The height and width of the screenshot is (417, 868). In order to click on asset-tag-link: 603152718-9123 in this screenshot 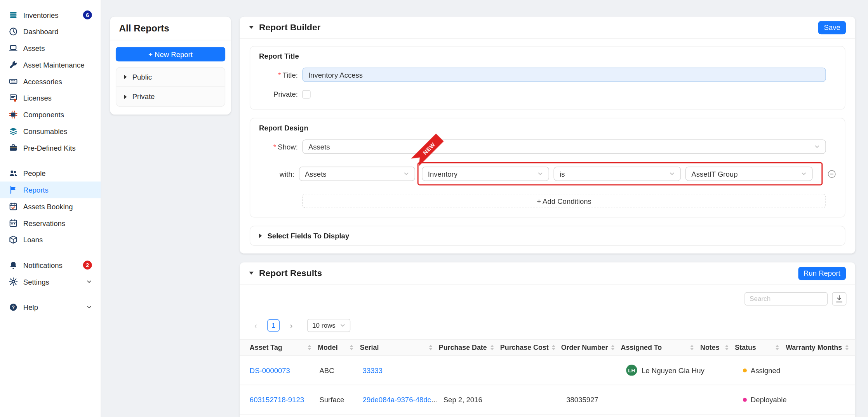, I will do `click(277, 399)`.